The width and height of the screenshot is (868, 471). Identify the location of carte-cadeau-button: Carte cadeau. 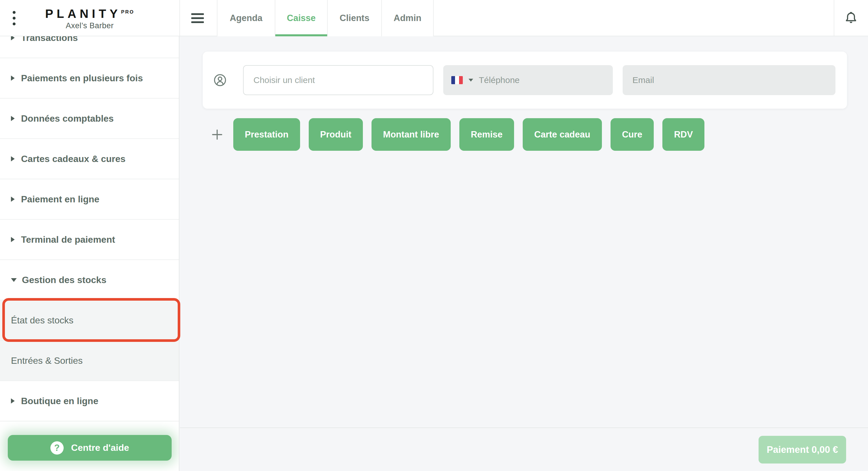
(562, 135).